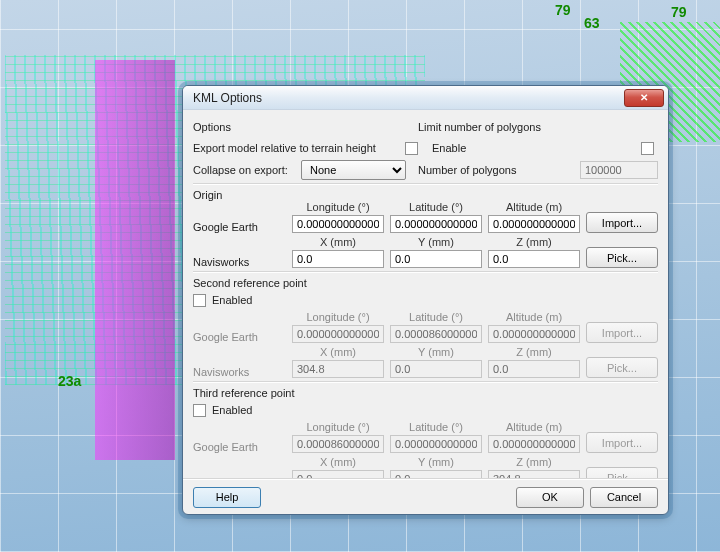 The image size is (720, 552). Describe the element at coordinates (648, 148) in the screenshot. I see `limit-enable-checkbox` at that location.